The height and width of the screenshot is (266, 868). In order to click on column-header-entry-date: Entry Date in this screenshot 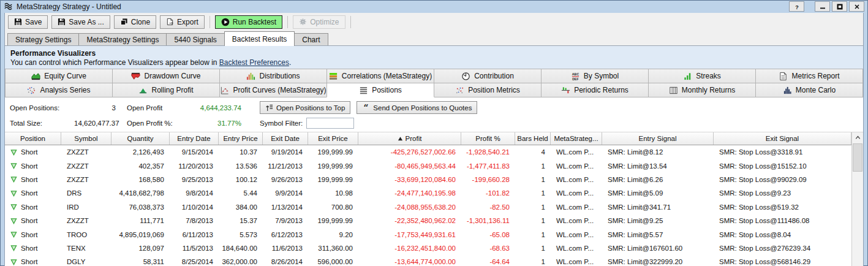, I will do `click(194, 139)`.